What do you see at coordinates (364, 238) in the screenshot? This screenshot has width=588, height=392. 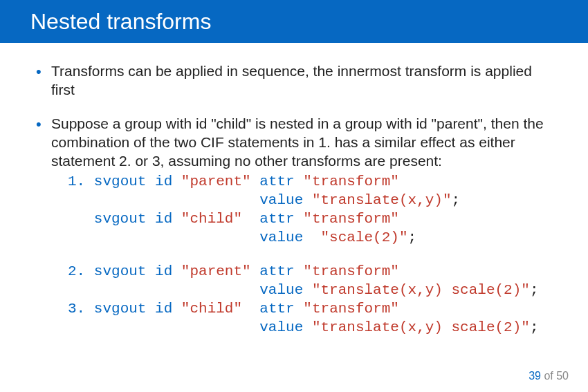 I see `code-string: "scale(2)"` at bounding box center [364, 238].